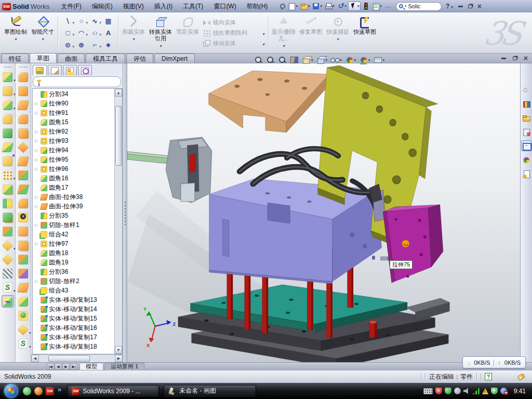  What do you see at coordinates (193, 6) in the screenshot?
I see `menu-item: 工具(T)` at bounding box center [193, 6].